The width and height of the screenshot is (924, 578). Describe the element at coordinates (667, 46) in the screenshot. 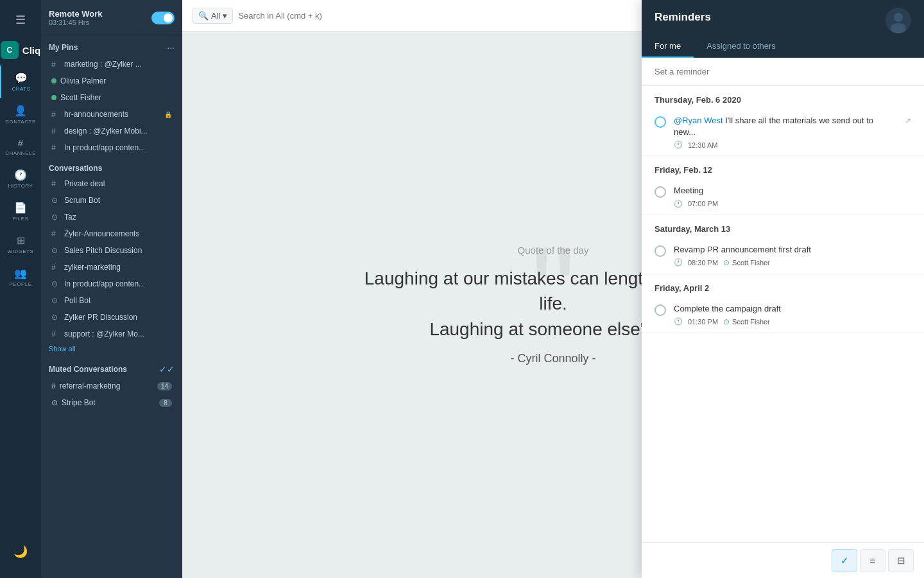

I see `tab-for-me: For me` at that location.